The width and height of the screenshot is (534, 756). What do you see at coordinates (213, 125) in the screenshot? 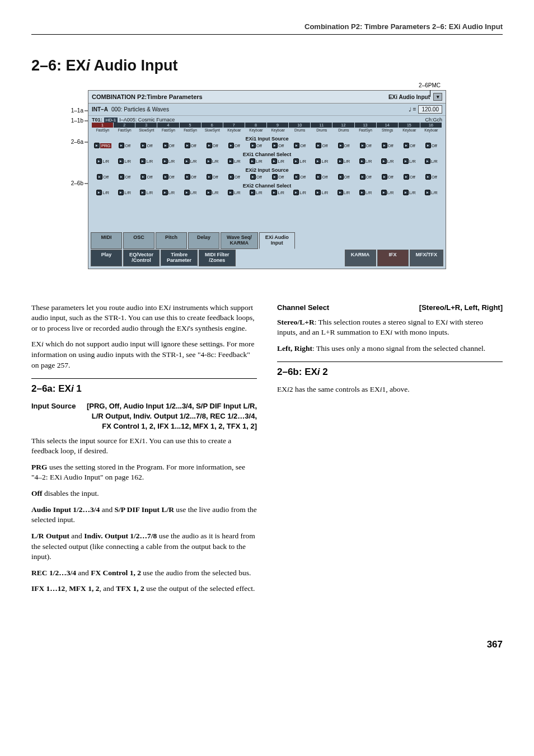
I see `timbre-num-6: 6` at bounding box center [213, 125].